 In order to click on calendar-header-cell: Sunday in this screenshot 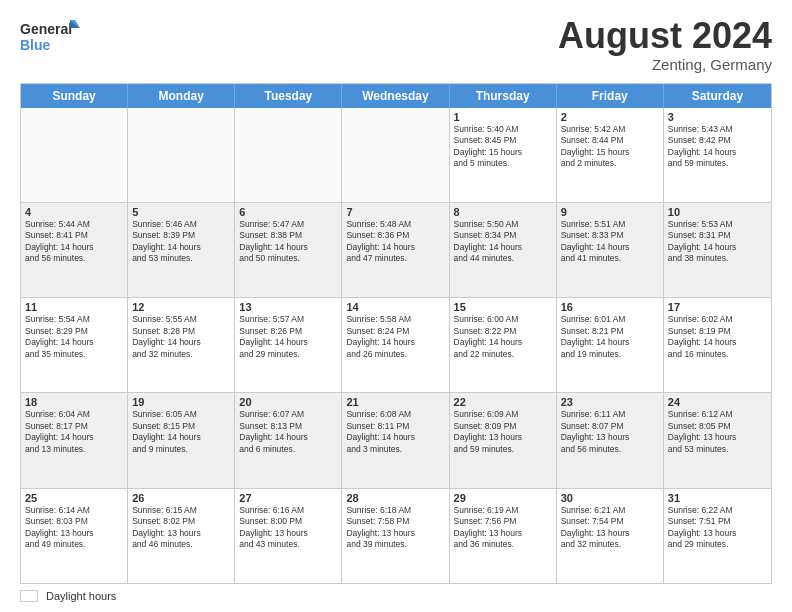, I will do `click(74, 96)`.